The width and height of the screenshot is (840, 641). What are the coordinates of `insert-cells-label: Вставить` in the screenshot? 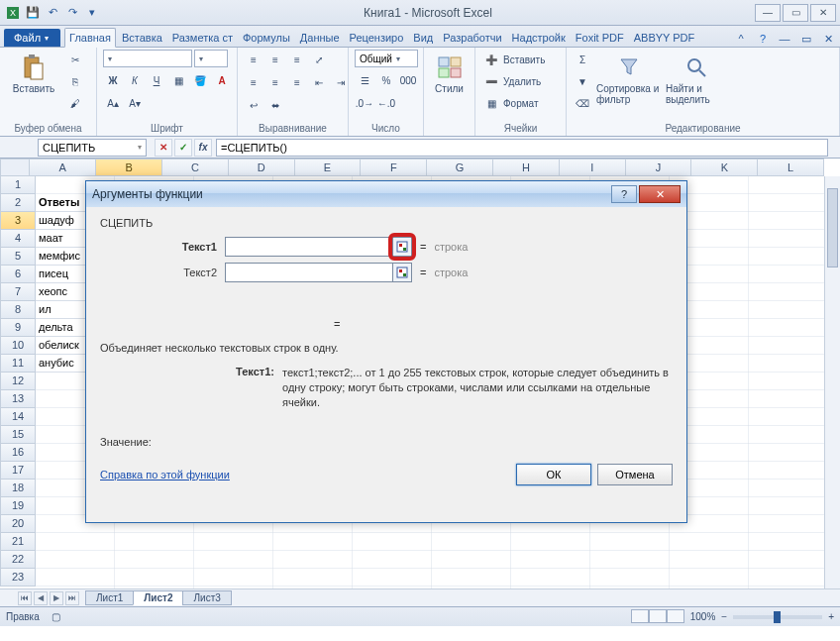 It's located at (524, 59).